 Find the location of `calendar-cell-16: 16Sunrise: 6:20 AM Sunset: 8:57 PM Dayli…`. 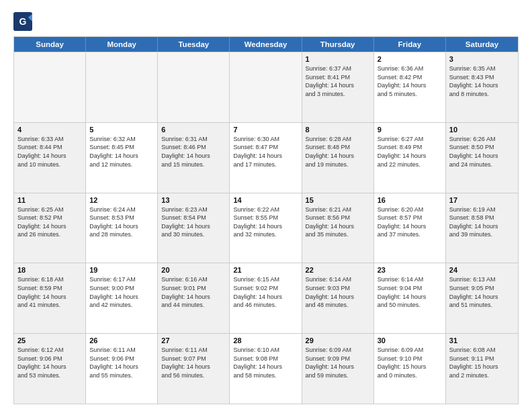

calendar-cell-16: 16Sunrise: 6:20 AM Sunset: 8:57 PM Dayli… is located at coordinates (410, 228).